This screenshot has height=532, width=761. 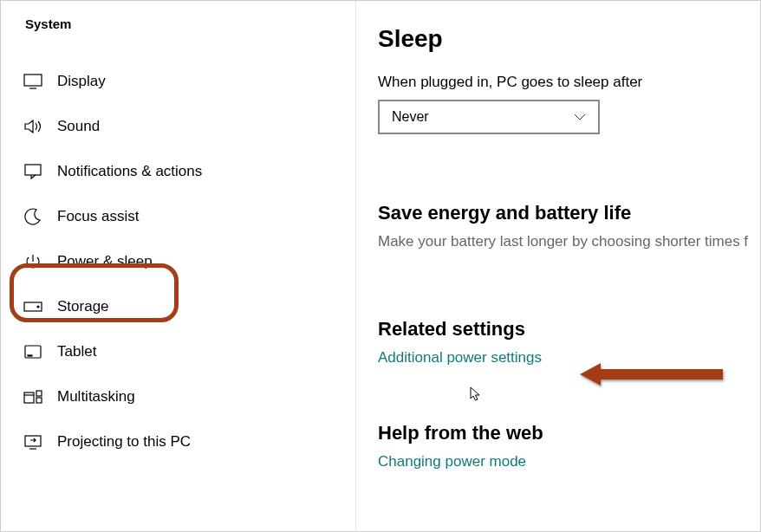 I want to click on sidebar-item-sound: Sound, so click(x=179, y=127).